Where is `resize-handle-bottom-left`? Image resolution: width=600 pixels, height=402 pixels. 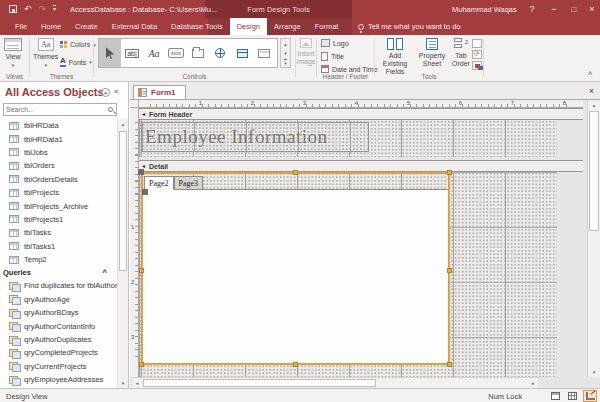 resize-handle-bottom-left is located at coordinates (142, 364).